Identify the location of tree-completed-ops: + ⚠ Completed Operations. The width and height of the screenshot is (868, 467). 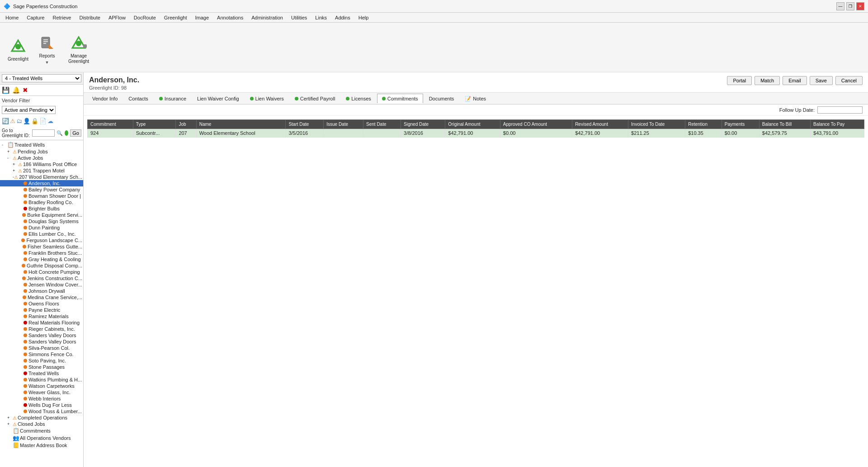
(42, 418).